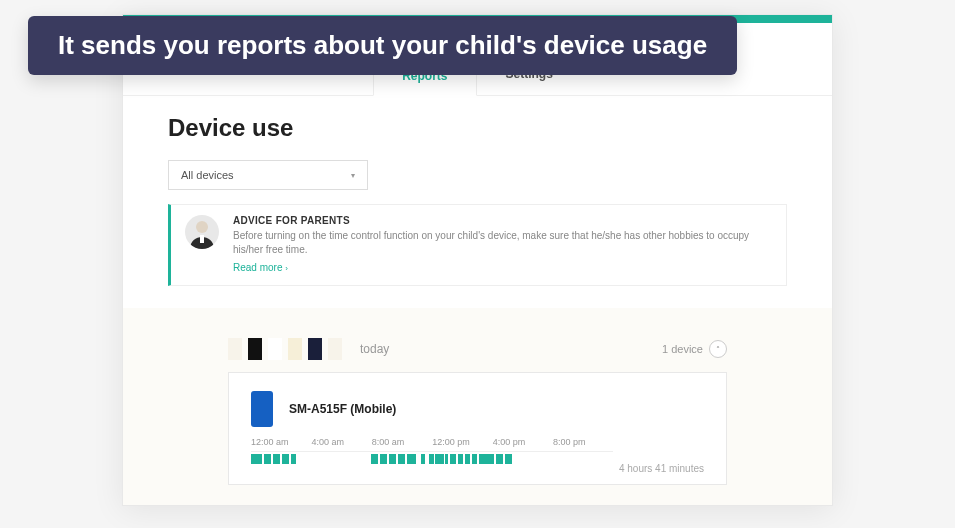 The width and height of the screenshot is (955, 528). What do you see at coordinates (260, 268) in the screenshot?
I see `read-more-link: Read more ›` at bounding box center [260, 268].